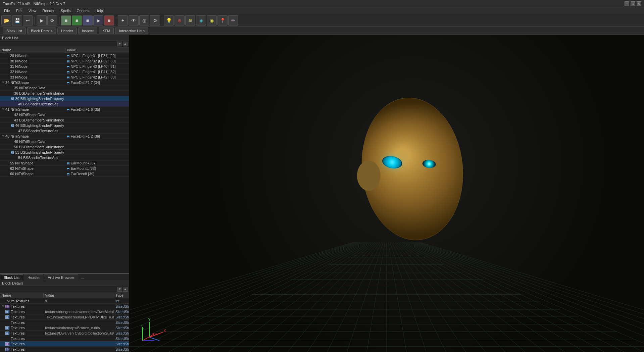  What do you see at coordinates (64, 120) in the screenshot?
I see `block-row-43: 43 BSDismemberSkinInstance` at bounding box center [64, 120].